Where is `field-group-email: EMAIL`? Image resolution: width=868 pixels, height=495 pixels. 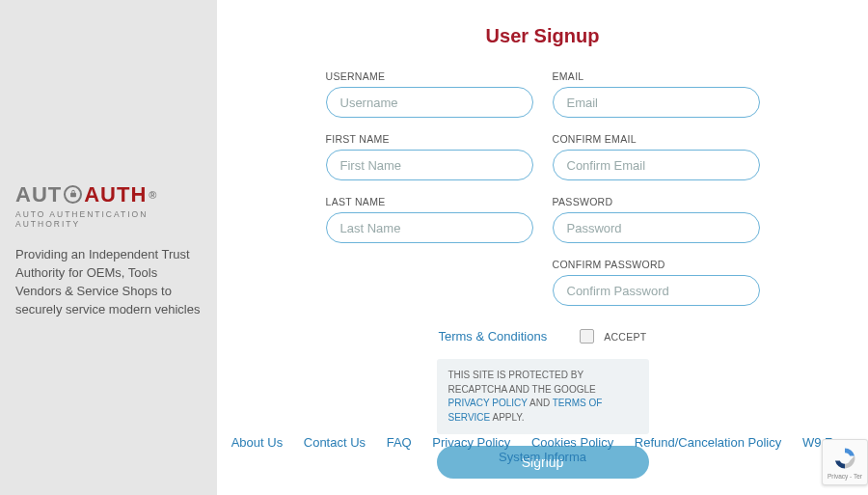 field-group-email: EMAIL is located at coordinates (656, 95).